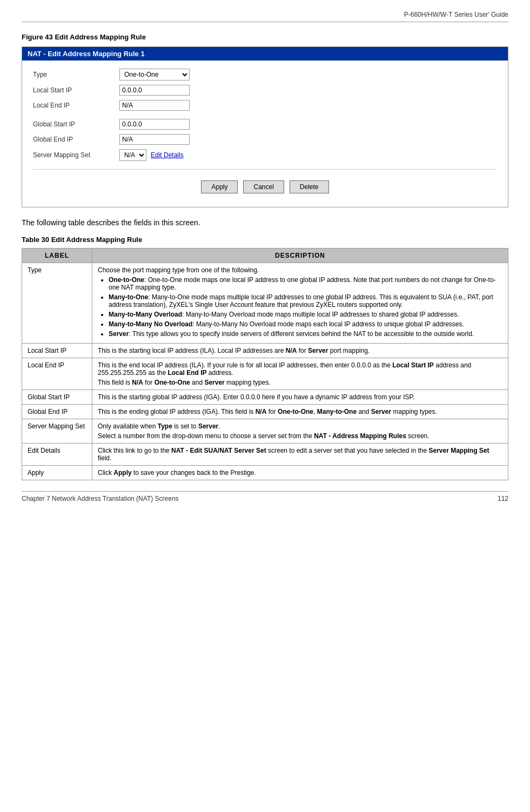 The height and width of the screenshot is (812, 530). Describe the element at coordinates (300, 374) in the screenshot. I see `row-description: This is the end local IP address (ILA). …` at that location.